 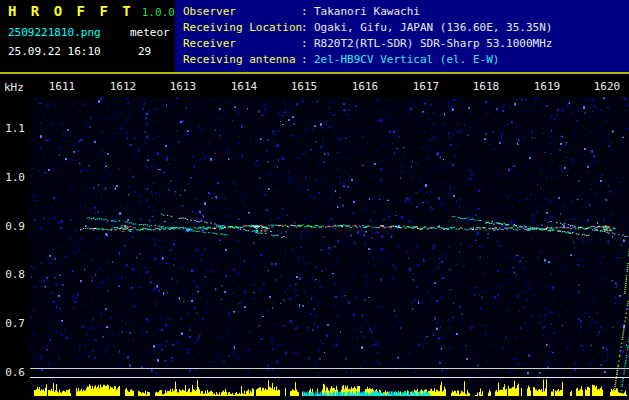 I want to click on echo-counter: 29, so click(x=144, y=52).